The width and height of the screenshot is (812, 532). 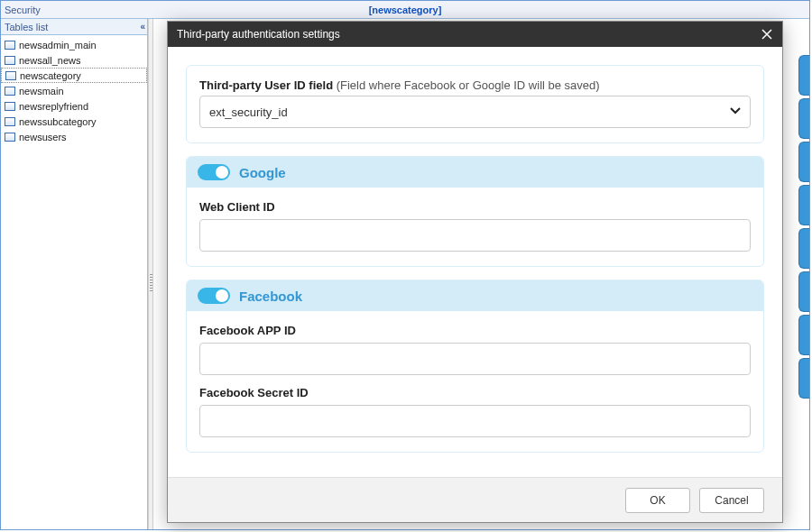 What do you see at coordinates (51, 76) in the screenshot?
I see `sidebar-item-label: newscategory` at bounding box center [51, 76].